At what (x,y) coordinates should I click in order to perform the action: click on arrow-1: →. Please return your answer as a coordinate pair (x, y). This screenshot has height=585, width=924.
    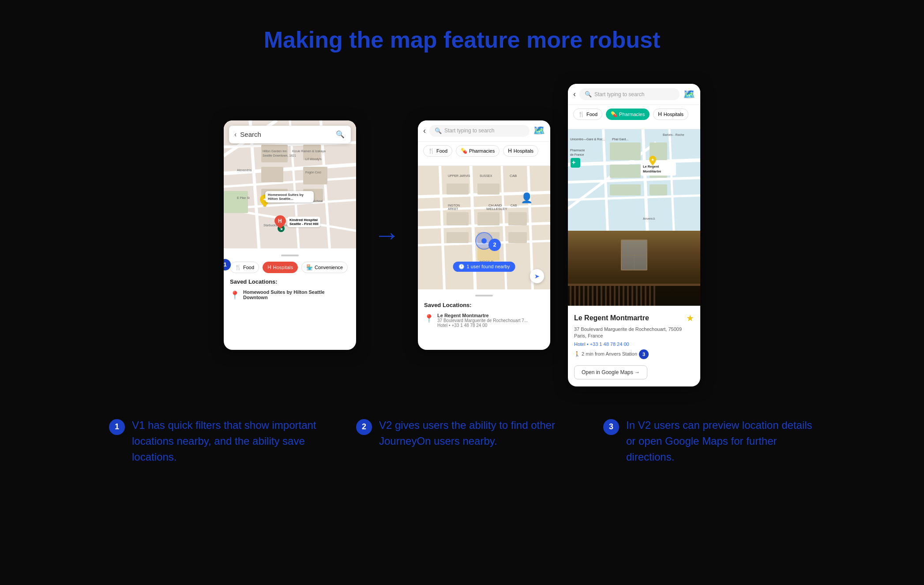
    Looking at the image, I should click on (387, 235).